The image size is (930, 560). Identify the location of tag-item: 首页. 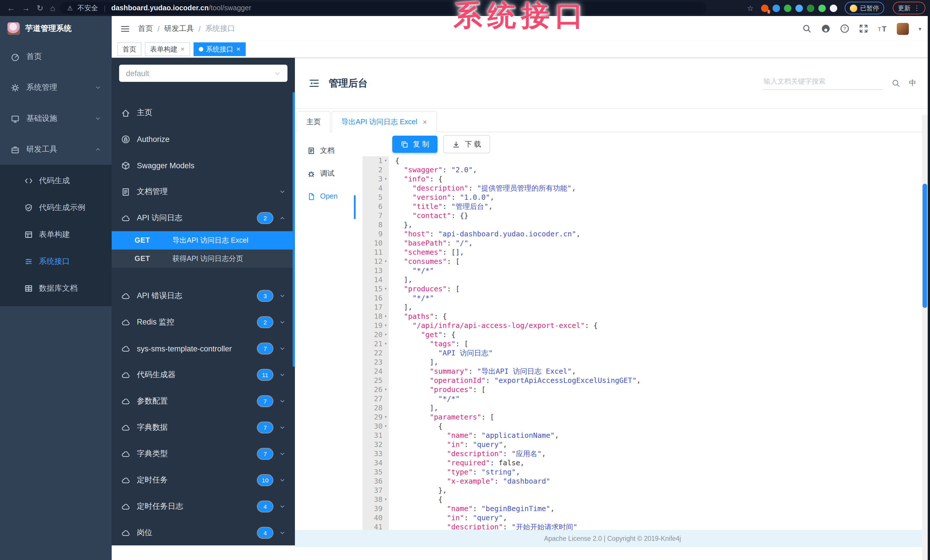
(129, 49).